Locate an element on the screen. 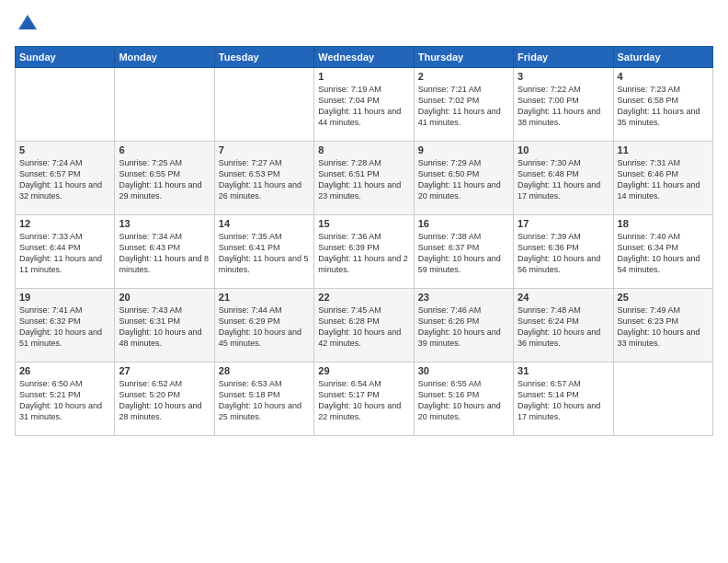 This screenshot has height=563, width=728. day-info: Sunrise: 7:43 AM Sunset: 6:31 PM Dayligh… is located at coordinates (164, 327).